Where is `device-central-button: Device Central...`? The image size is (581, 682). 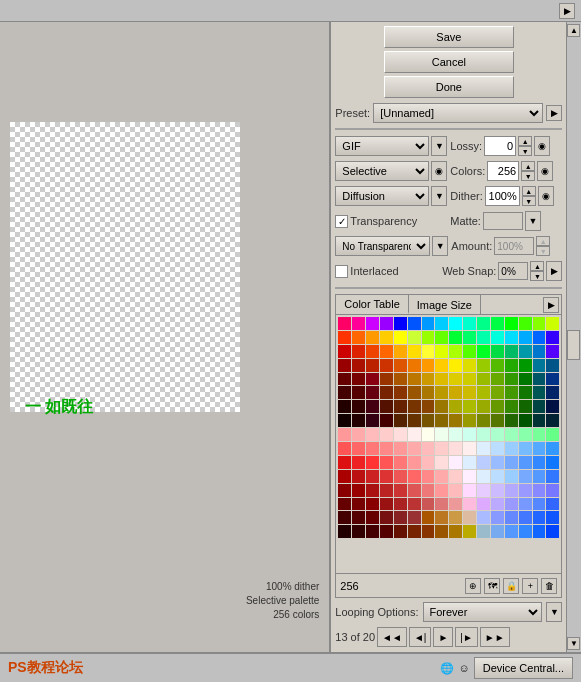
device-central-button: Device Central... is located at coordinates (524, 668).